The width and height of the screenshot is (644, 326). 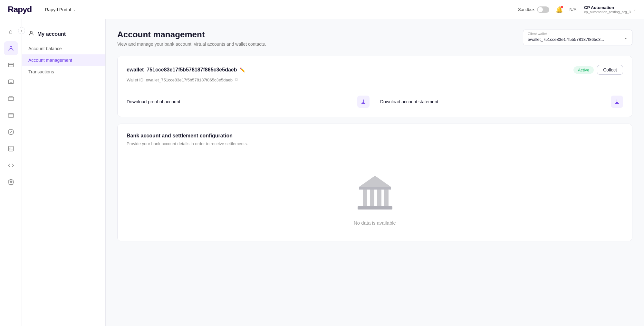 I want to click on sidebar-item-account-management: Account management, so click(x=64, y=60).